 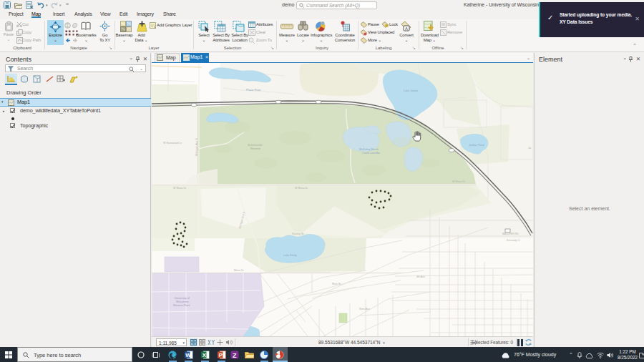 I want to click on svg-text: Michigan Ave N, so click(x=197, y=147).